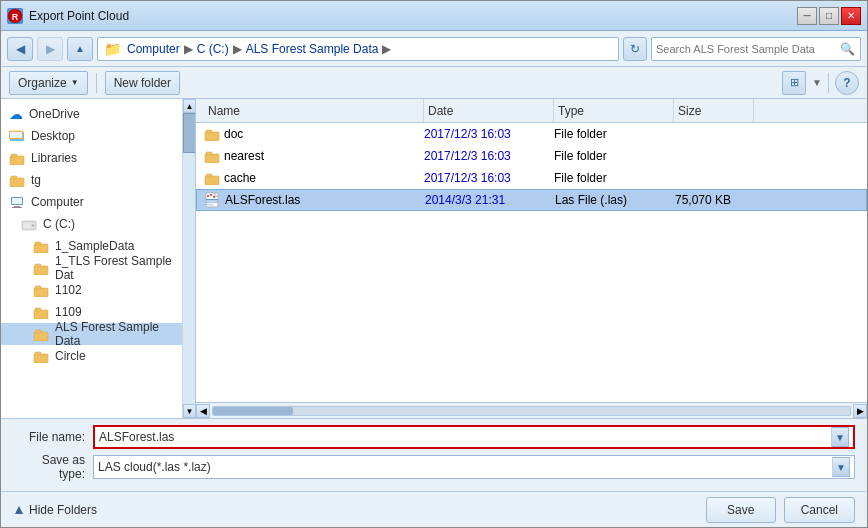  What do you see at coordinates (48, 83) in the screenshot?
I see `organize-button: Organize ▼` at bounding box center [48, 83].